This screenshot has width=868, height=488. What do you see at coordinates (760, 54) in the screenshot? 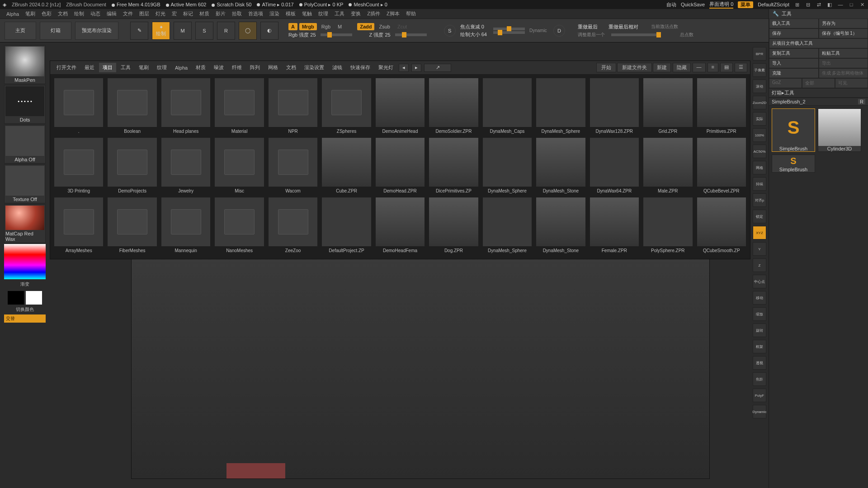
I see `nav-bpr: BPR` at bounding box center [760, 54].